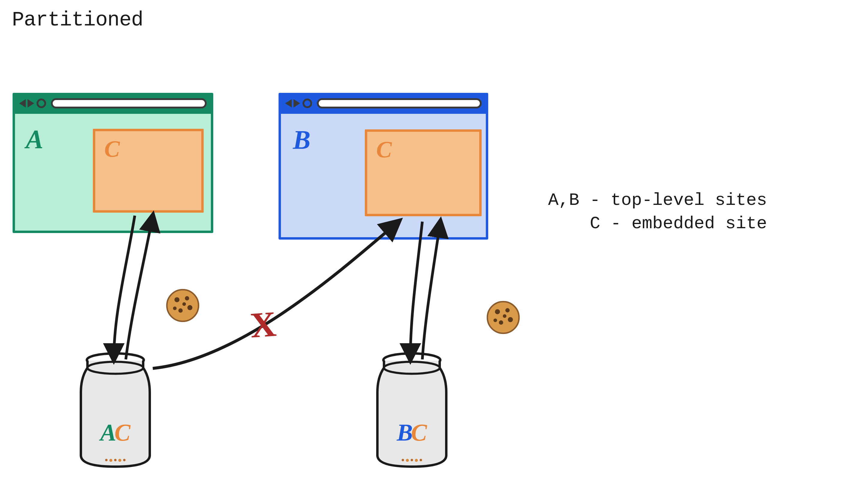 This screenshot has width=868, height=481. Describe the element at coordinates (383, 175) in the screenshot. I see `browser-body: B C` at that location.